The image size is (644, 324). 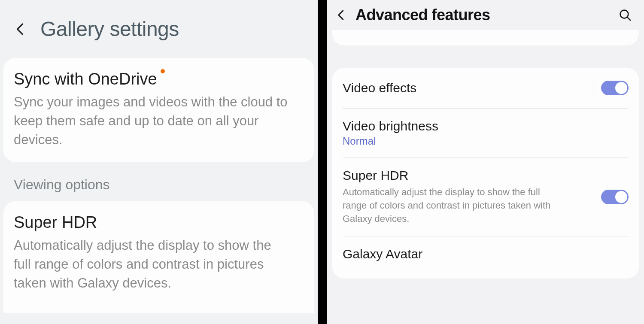 I want to click on row-text: Video brightness Normal, so click(x=486, y=133).